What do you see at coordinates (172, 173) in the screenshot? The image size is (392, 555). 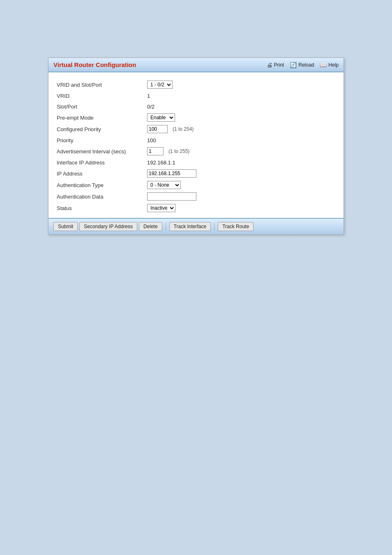 I see `input-ip-address` at bounding box center [172, 173].